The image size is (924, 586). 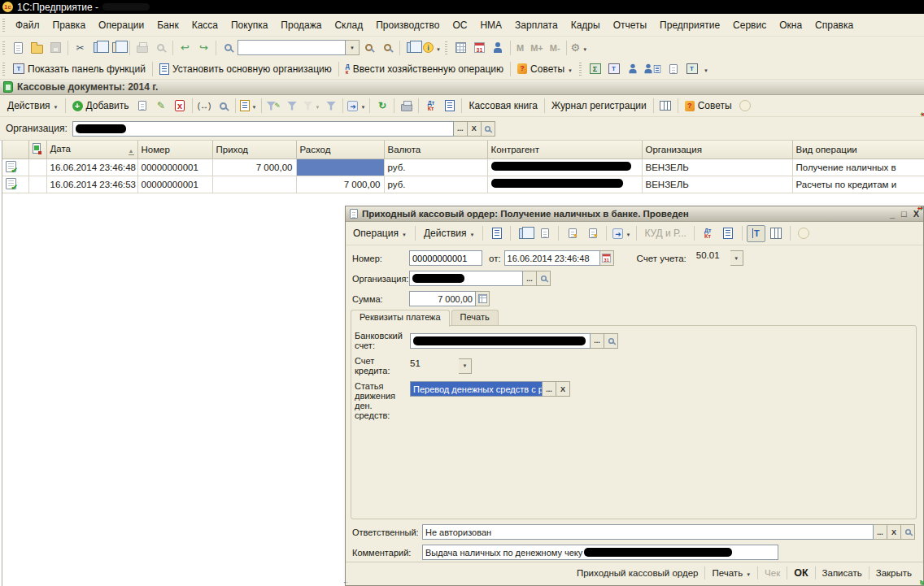 I want to click on date-picker-button, so click(x=607, y=258).